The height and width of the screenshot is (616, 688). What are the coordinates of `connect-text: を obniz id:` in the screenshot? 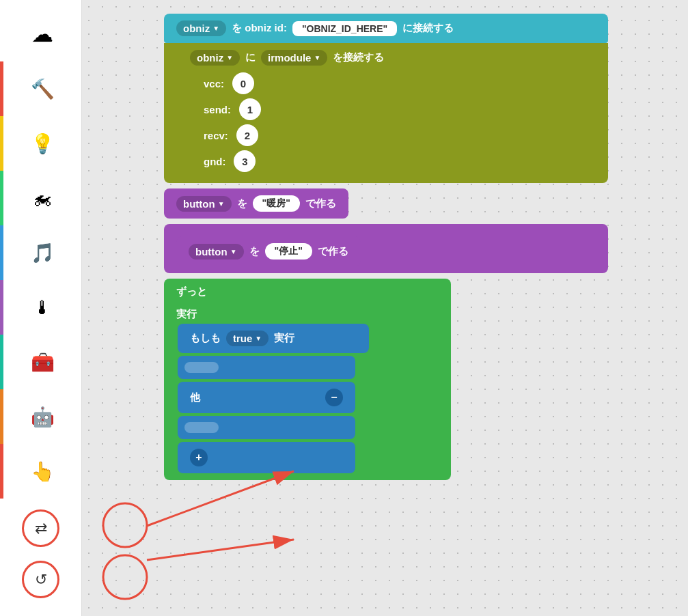 It's located at (260, 29).